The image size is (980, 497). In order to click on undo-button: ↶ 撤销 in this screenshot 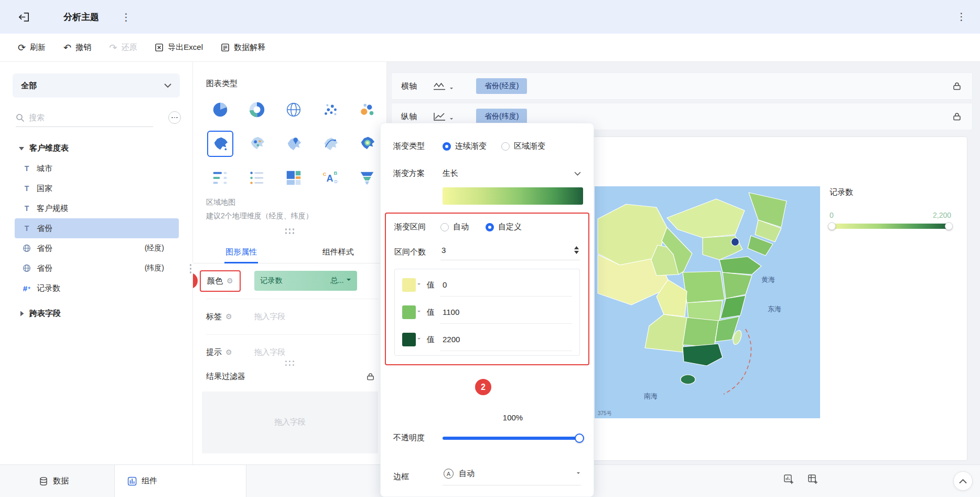, I will do `click(78, 47)`.